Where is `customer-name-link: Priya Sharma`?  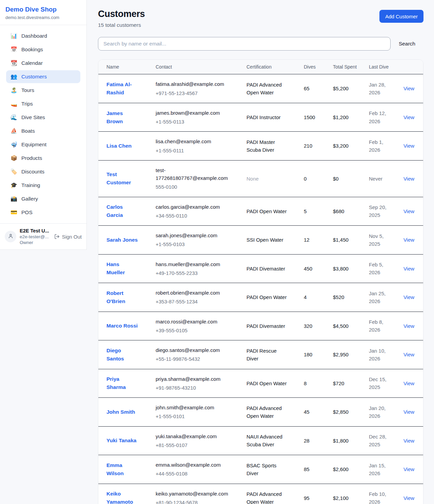 customer-name-link: Priya Sharma is located at coordinates (123, 383).